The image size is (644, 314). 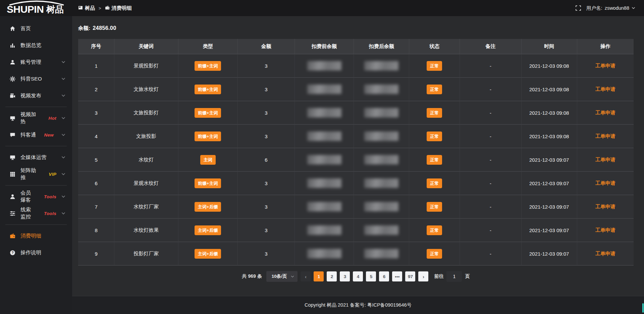 What do you see at coordinates (31, 118) in the screenshot?
I see `sidebar-item-label: 视频加热` at bounding box center [31, 118].